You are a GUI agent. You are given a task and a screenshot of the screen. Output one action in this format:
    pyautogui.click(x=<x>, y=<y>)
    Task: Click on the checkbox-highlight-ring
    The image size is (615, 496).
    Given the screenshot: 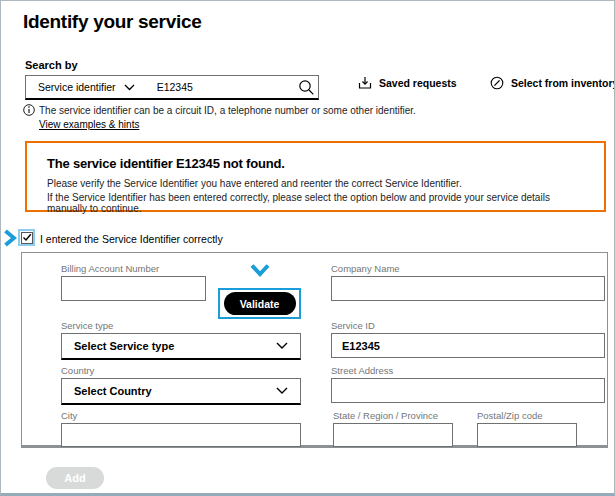 What is the action you would take?
    pyautogui.click(x=26, y=238)
    